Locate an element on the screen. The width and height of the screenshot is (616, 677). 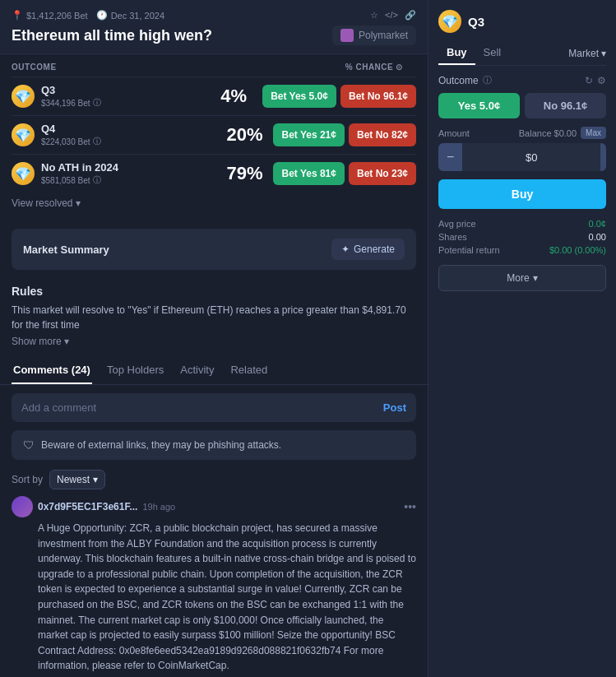
rules-title: Rules is located at coordinates (214, 291).